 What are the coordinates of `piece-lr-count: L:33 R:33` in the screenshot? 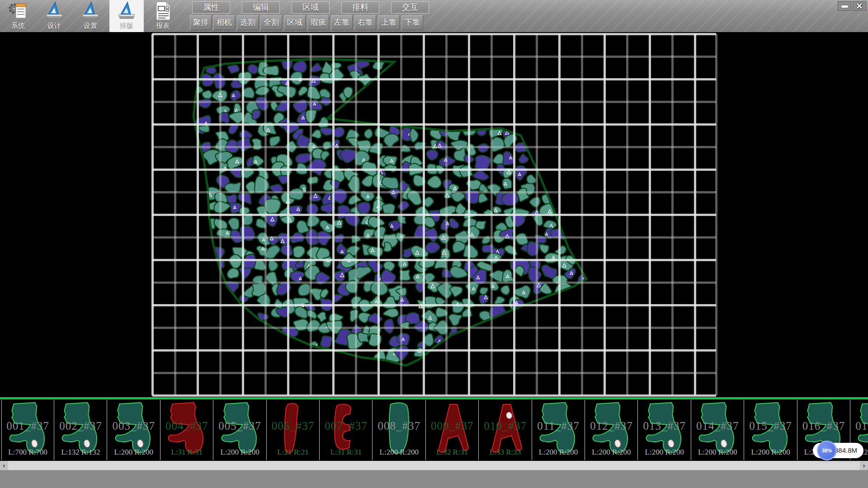 It's located at (505, 452).